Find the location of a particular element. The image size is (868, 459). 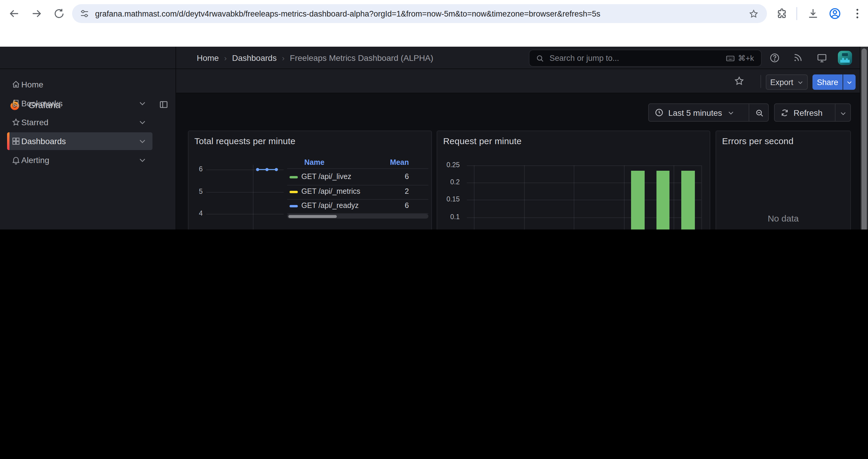

sidebar-header: Grafana is located at coordinates (88, 58).